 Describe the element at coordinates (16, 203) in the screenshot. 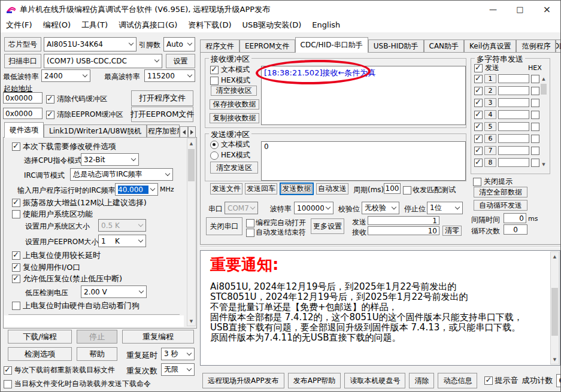

I see `osc-gain-checkbox` at that location.